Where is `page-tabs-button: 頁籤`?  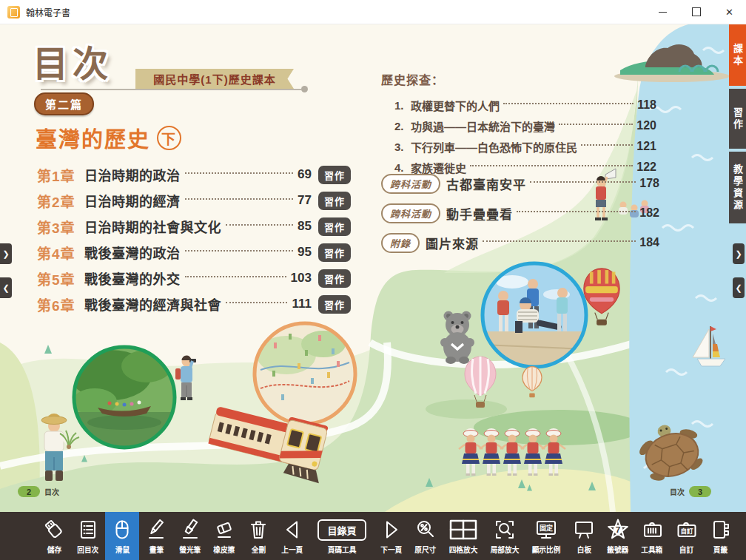
page-tabs-button: 頁籤 is located at coordinates (720, 536).